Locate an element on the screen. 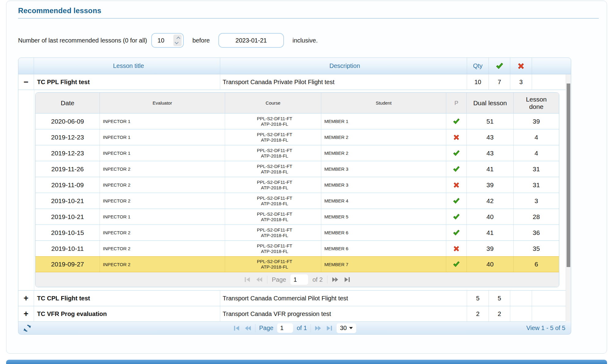 The image size is (615, 364). subgrid-page-input is located at coordinates (299, 280).